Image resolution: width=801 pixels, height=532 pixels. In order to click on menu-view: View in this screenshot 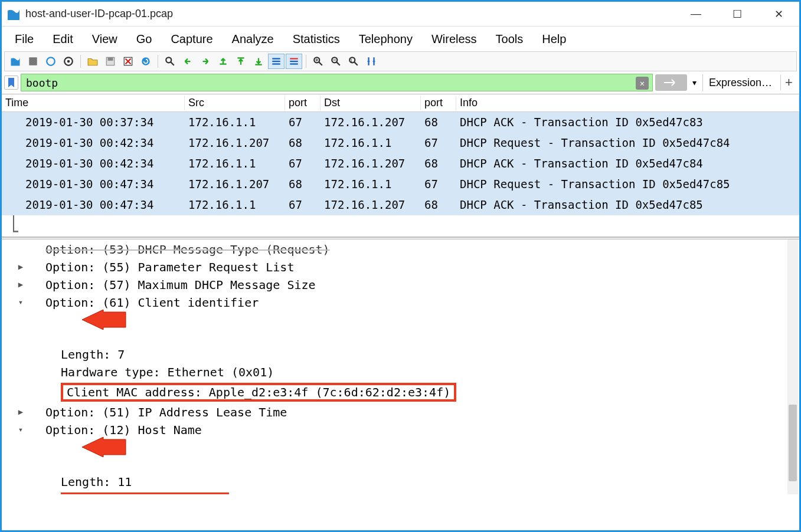, I will do `click(105, 39)`.